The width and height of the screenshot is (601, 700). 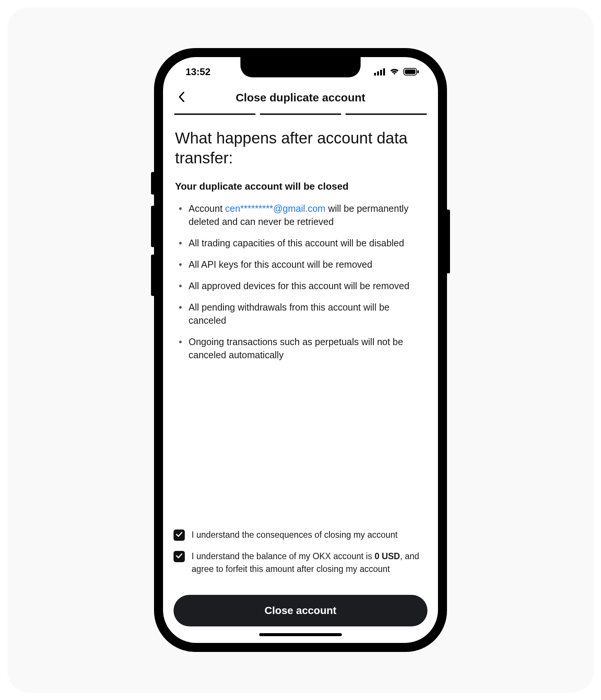 What do you see at coordinates (198, 72) in the screenshot?
I see `status-time: 13:52` at bounding box center [198, 72].